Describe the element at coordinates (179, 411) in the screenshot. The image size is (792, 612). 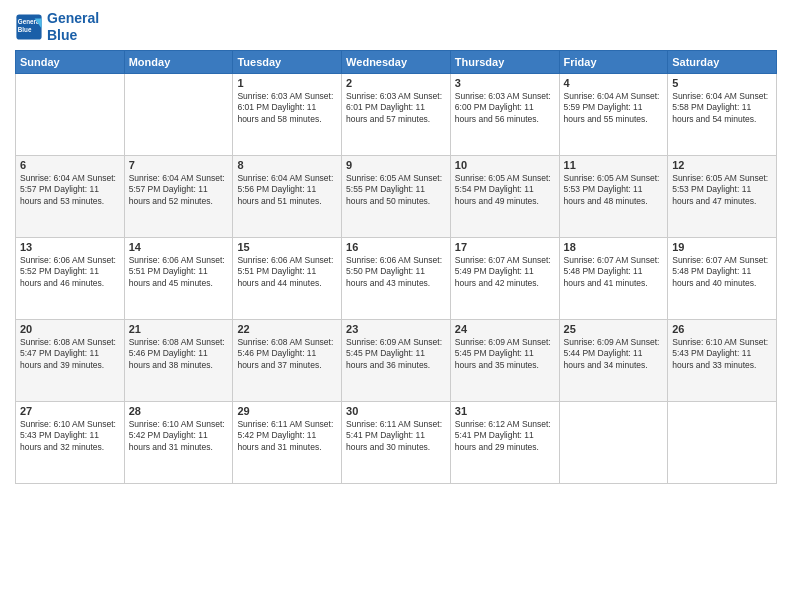
I see `day-number: 28` at that location.